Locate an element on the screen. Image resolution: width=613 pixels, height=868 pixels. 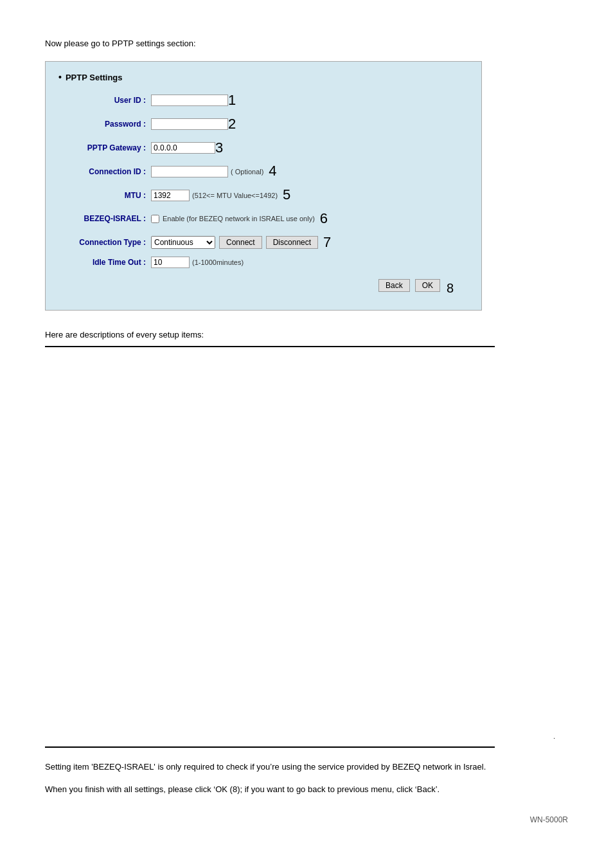
product-code: WN-5000R is located at coordinates (306, 820).